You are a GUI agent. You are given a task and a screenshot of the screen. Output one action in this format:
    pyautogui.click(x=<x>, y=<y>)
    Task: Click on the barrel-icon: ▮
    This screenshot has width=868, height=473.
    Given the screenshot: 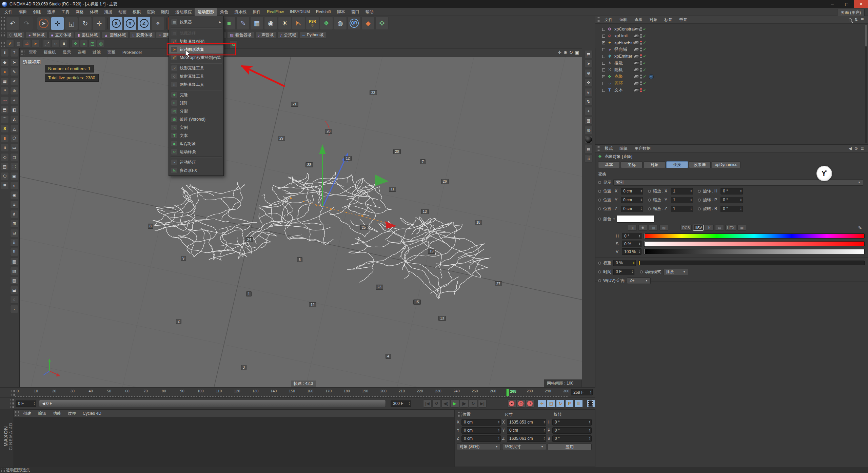 What is the action you would take?
    pyautogui.click(x=5, y=138)
    